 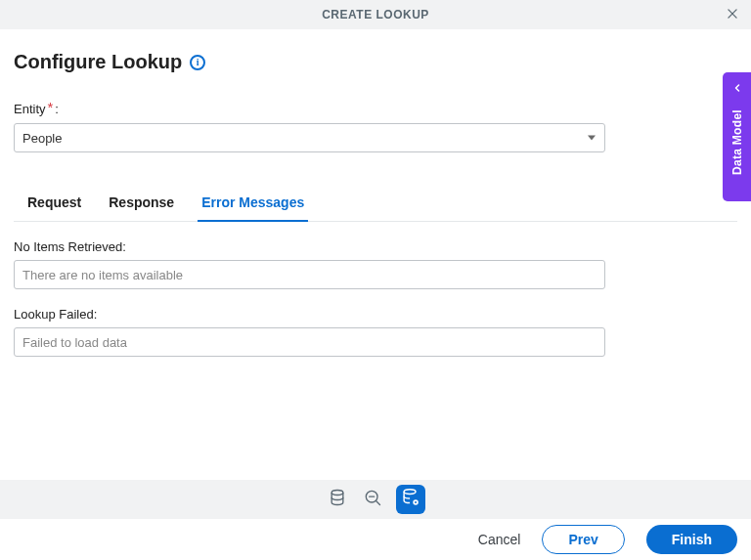 I want to click on search-minus-icon, so click(x=373, y=499).